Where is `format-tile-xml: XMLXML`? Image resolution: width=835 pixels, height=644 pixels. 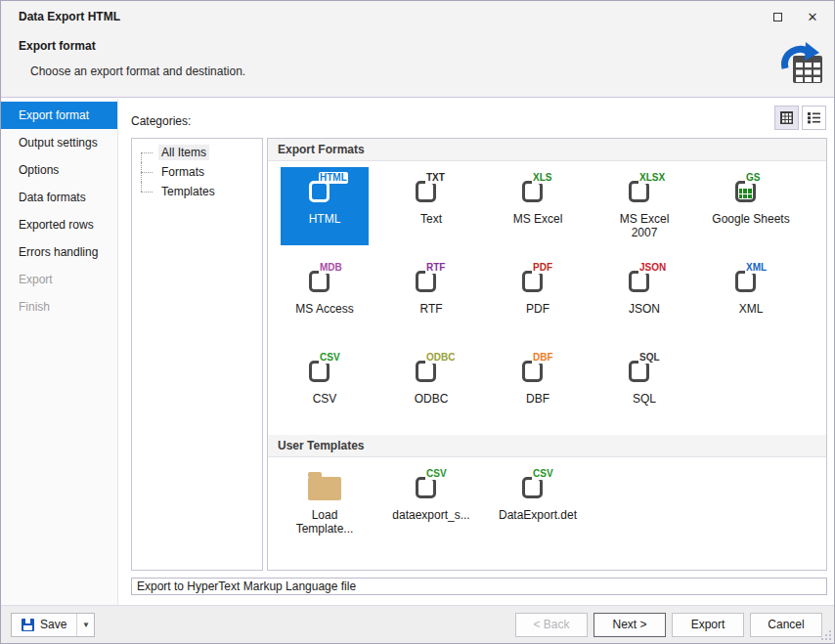 format-tile-xml: XMLXML is located at coordinates (751, 296).